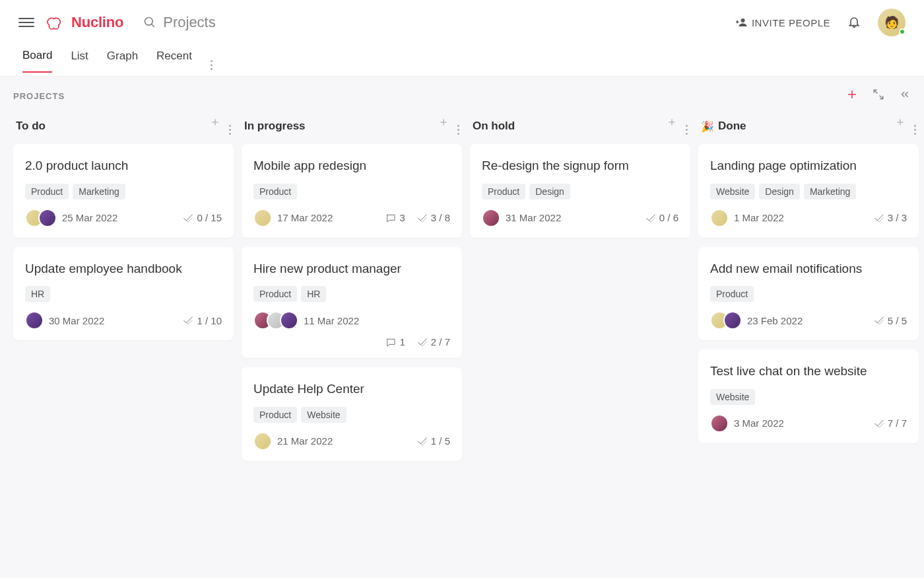 This screenshot has width=924, height=578. What do you see at coordinates (892, 22) in the screenshot?
I see `user-menu: 🧑` at bounding box center [892, 22].